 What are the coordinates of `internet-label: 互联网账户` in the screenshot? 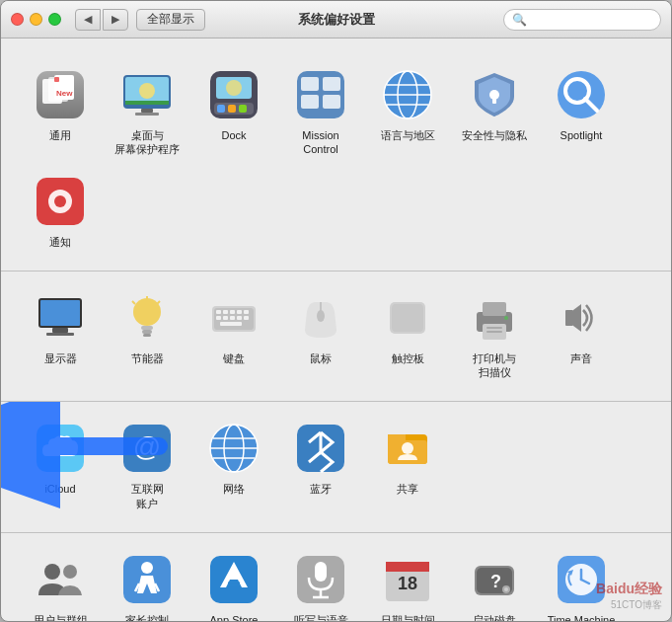 It's located at (148, 496).